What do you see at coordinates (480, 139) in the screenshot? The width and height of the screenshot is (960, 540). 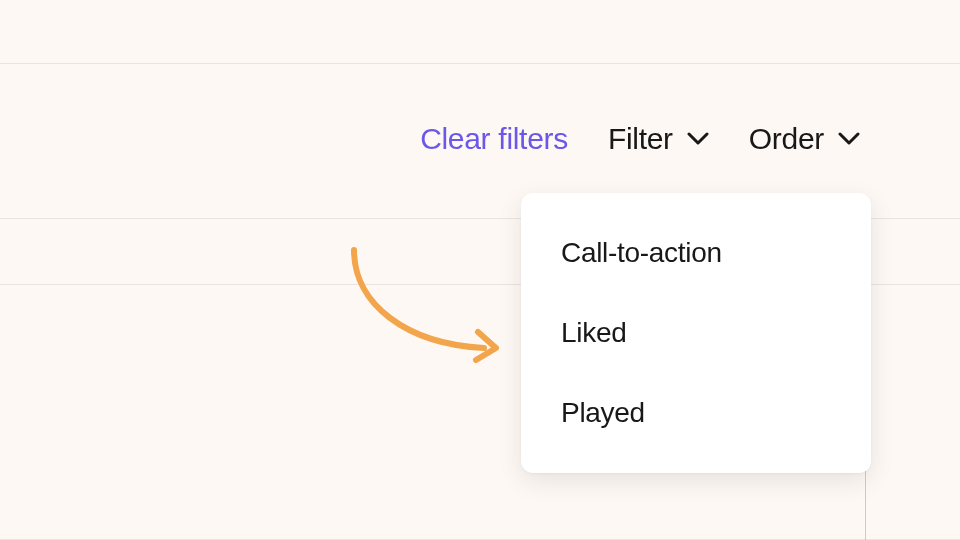 I see `toolbar: Clear filters Filter Order` at bounding box center [480, 139].